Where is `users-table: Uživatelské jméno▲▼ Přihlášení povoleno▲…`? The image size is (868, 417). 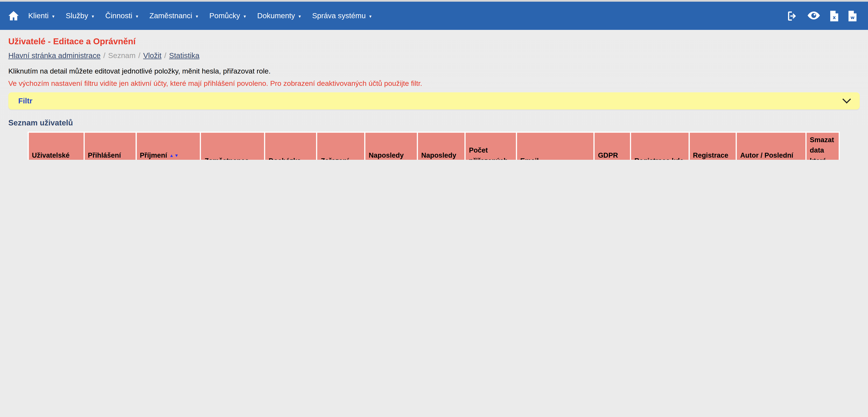 users-table: Uživatelské jméno▲▼ Přihlášení povoleno▲… is located at coordinates (434, 146).